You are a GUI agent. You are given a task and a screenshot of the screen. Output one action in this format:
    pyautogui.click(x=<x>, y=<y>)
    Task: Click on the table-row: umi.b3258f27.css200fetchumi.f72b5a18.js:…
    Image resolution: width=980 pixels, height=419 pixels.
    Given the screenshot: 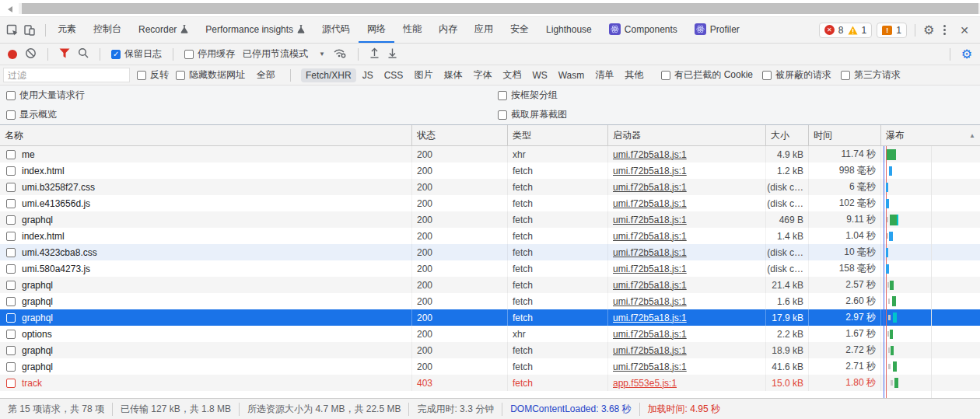 What is the action you would take?
    pyautogui.click(x=490, y=187)
    